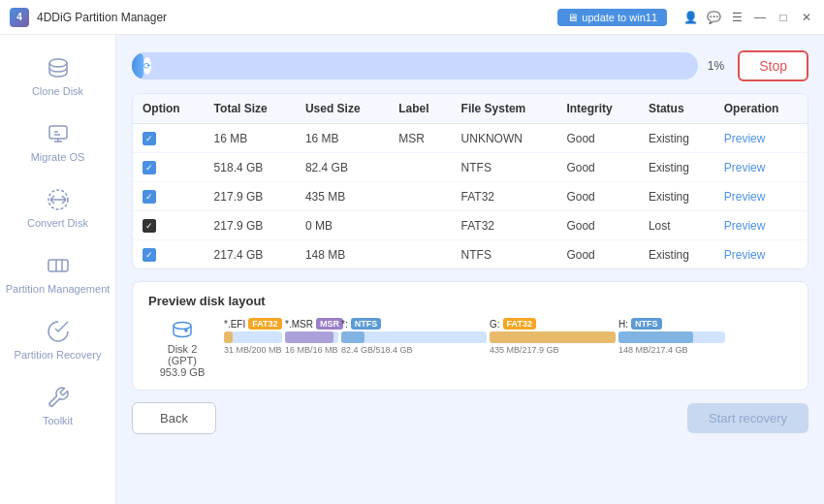 The width and height of the screenshot is (824, 504). What do you see at coordinates (470, 168) in the screenshot?
I see `table-row: ✓ 518.4 GB 82.4 GB NTFS Good Existing Pr…` at bounding box center [470, 168].